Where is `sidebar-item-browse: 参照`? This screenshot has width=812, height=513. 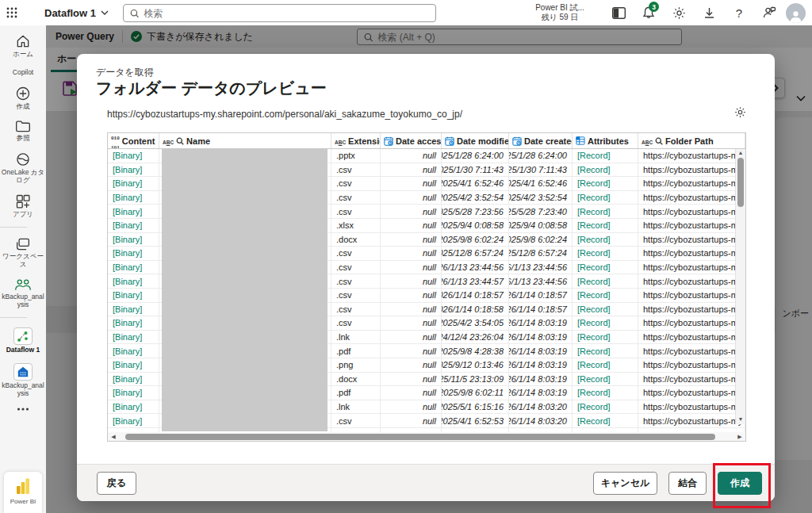
sidebar-item-browse: 参照 is located at coordinates (23, 131).